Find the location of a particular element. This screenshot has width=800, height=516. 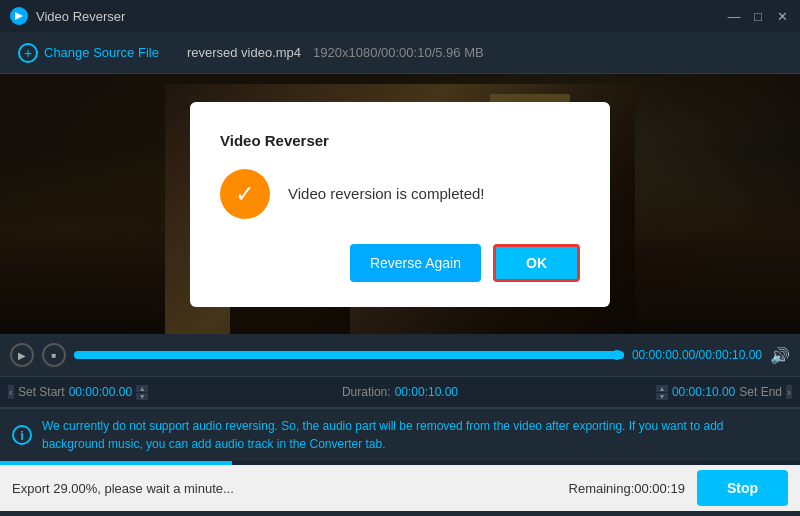

start-spinner: ▲ ▼ is located at coordinates (142, 392).